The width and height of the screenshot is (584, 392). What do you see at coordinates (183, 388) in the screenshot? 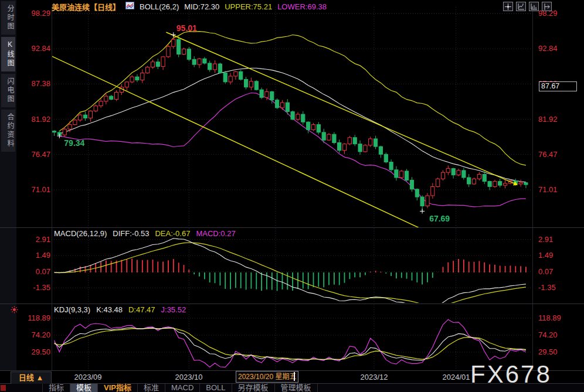
I see `bottom-tab: MACD` at bounding box center [183, 388].